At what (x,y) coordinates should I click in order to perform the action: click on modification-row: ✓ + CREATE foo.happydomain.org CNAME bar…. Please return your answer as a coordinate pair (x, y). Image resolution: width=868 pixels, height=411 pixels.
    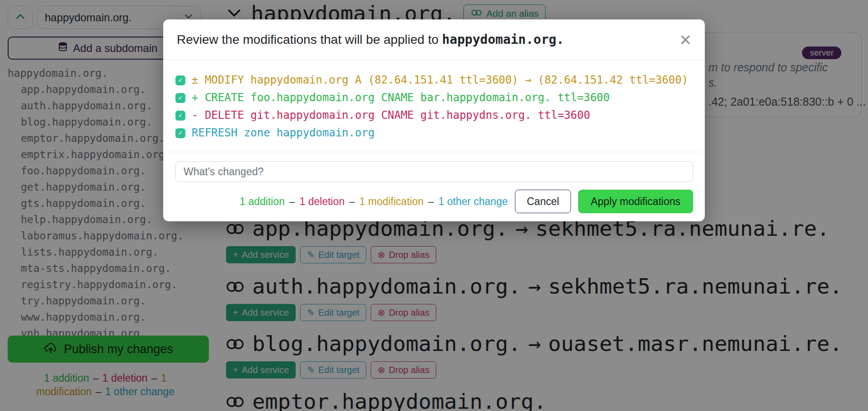
    Looking at the image, I should click on (433, 98).